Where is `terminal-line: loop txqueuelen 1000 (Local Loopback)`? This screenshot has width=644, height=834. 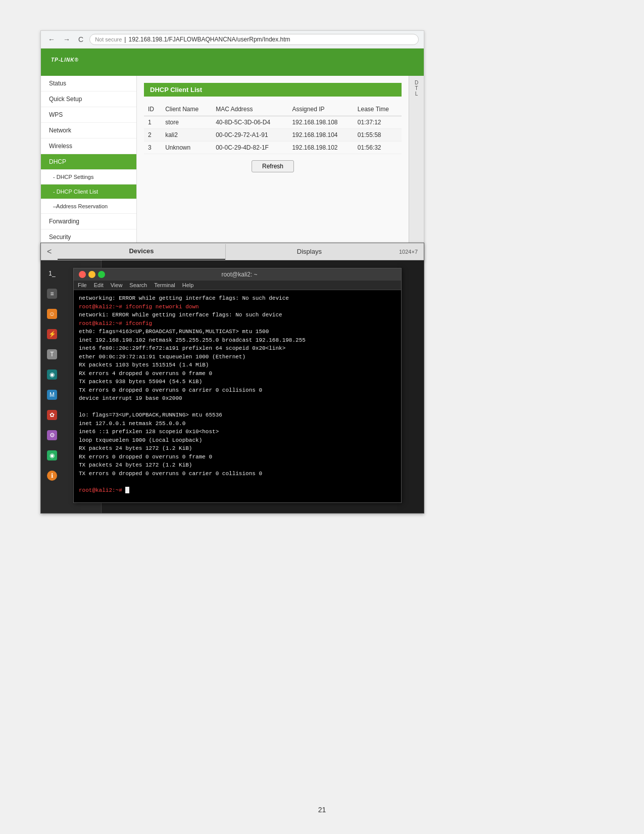 terminal-line: loop txqueuelen 1000 (Local Loopback) is located at coordinates (237, 441).